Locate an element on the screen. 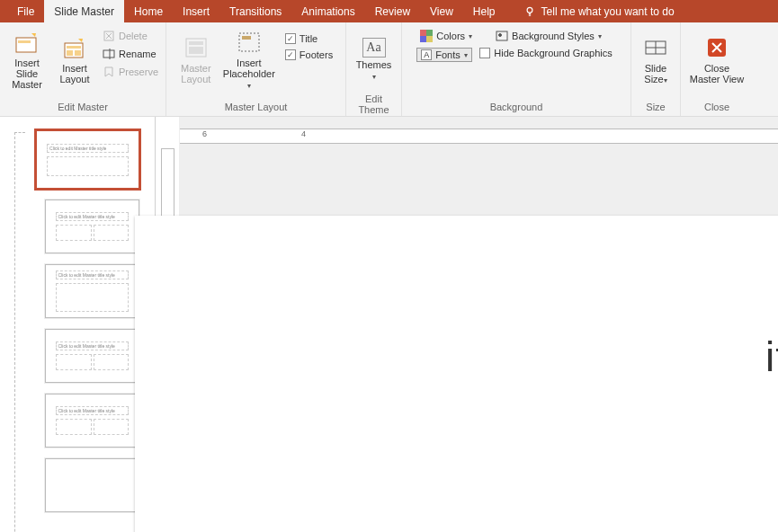  tab-review: Review is located at coordinates (392, 11).